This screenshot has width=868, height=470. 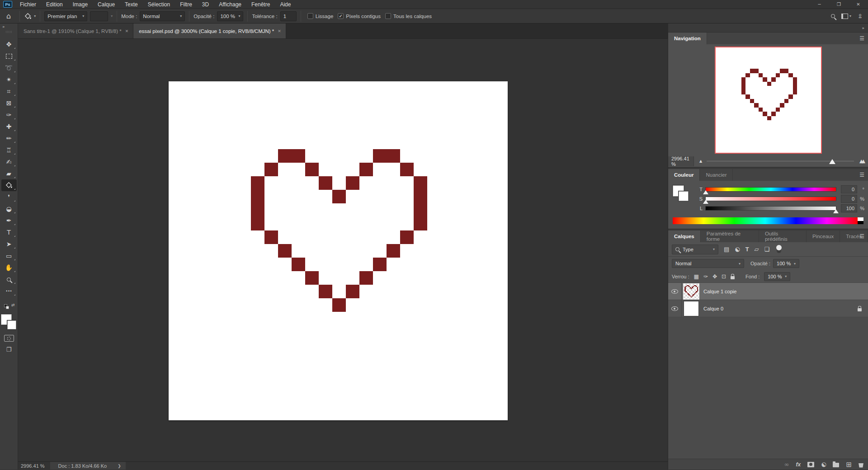 I want to click on checkbox-lissage: Lissage, so click(x=321, y=16).